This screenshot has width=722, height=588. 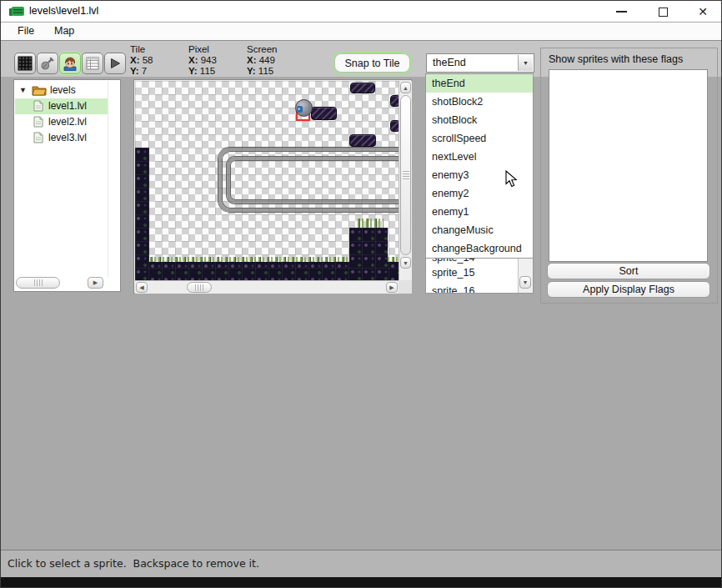 What do you see at coordinates (48, 63) in the screenshot?
I see `shovel-tool-button` at bounding box center [48, 63].